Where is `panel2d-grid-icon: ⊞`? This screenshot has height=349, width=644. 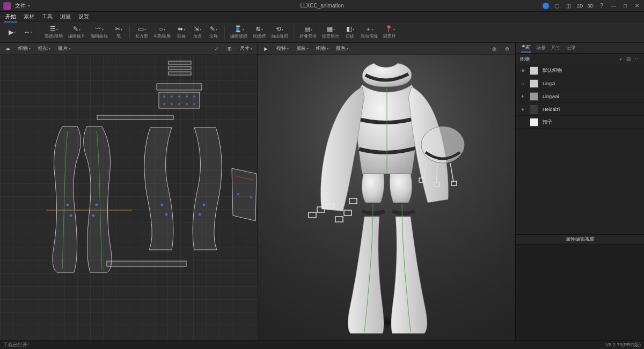
panel2d-grid-icon: ⊞ is located at coordinates (230, 49).